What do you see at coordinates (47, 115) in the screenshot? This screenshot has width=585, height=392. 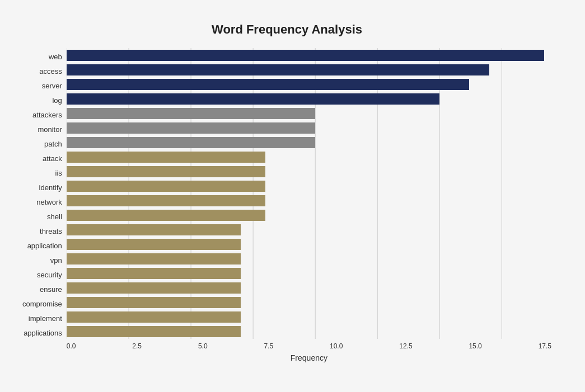 I see `y-label: attackers` at bounding box center [47, 115].